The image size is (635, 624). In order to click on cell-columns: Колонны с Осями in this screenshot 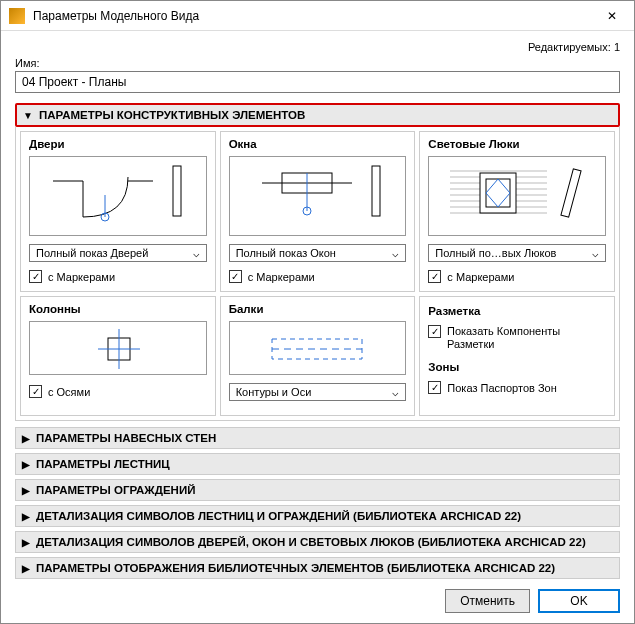, I will do `click(118, 356)`.